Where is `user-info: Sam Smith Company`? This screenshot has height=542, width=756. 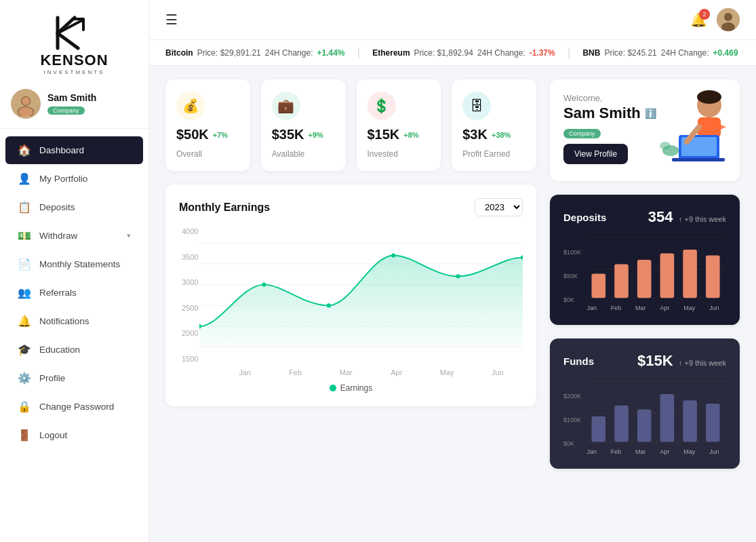 user-info: Sam Smith Company is located at coordinates (72, 104).